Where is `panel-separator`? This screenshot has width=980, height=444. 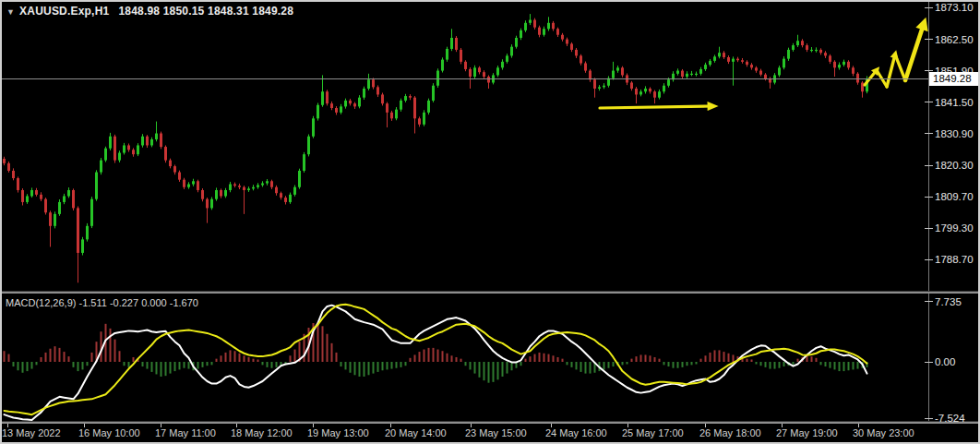
panel-separator is located at coordinates (490, 292).